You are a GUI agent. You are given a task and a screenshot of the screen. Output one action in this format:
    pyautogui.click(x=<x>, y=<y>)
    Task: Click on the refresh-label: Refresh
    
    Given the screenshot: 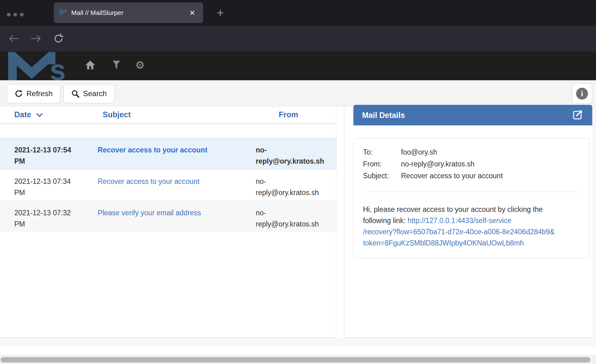 What is the action you would take?
    pyautogui.click(x=40, y=94)
    